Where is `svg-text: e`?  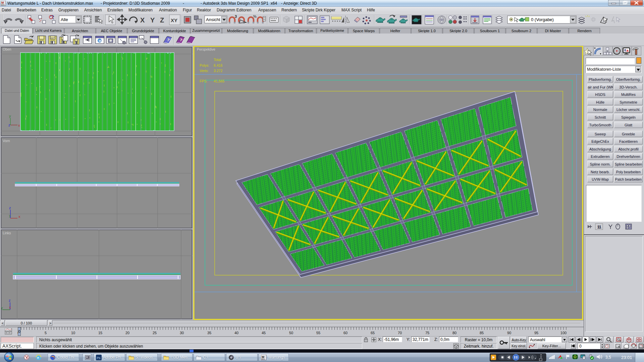
svg-text: e is located at coordinates (38, 357).